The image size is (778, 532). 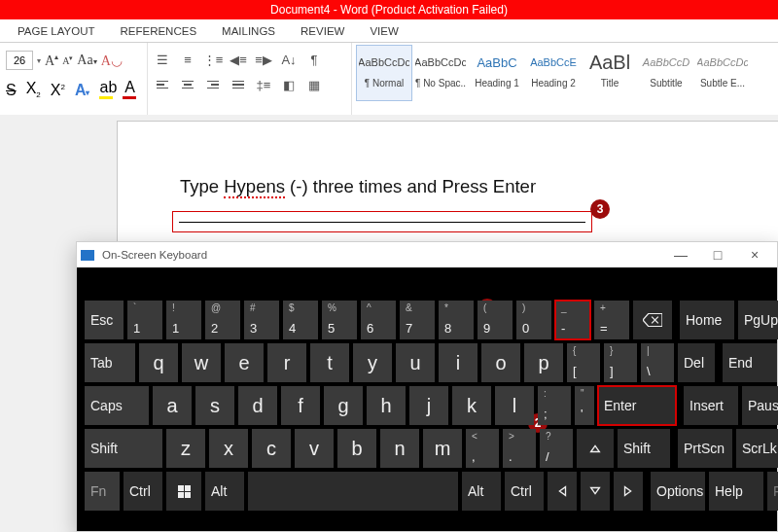 I want to click on key-x: x, so click(x=229, y=448).